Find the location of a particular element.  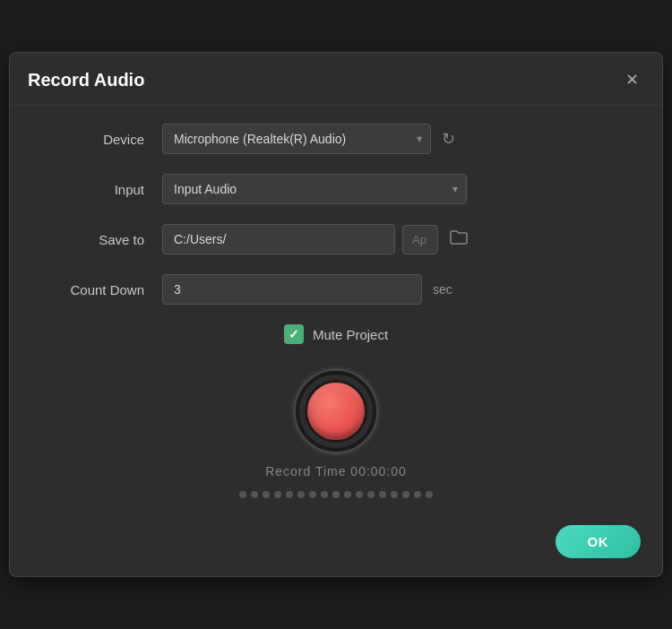

countdown-row: Count Down sec is located at coordinates (336, 289).